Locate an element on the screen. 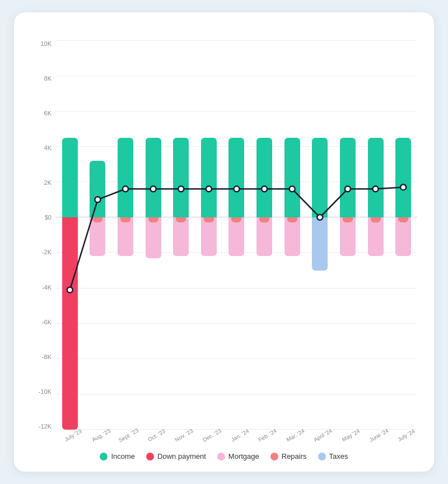 Image resolution: width=448 pixels, height=484 pixels. legend-item: Down payment is located at coordinates (176, 456).